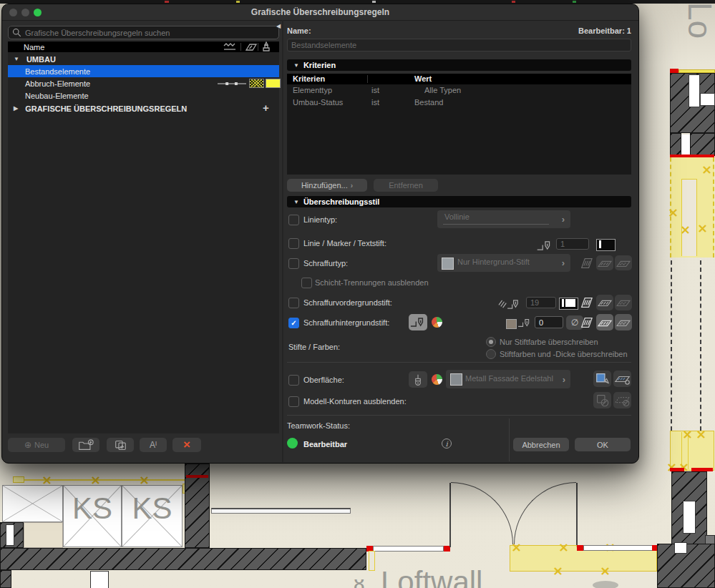  I want to click on fg-pen-number-input, so click(541, 303).